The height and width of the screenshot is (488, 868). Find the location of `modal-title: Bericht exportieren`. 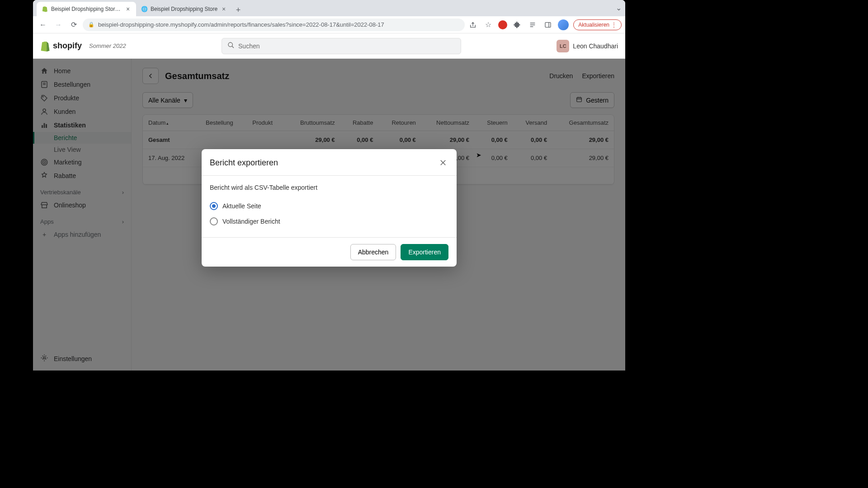

modal-title: Bericht exportieren is located at coordinates (244, 163).